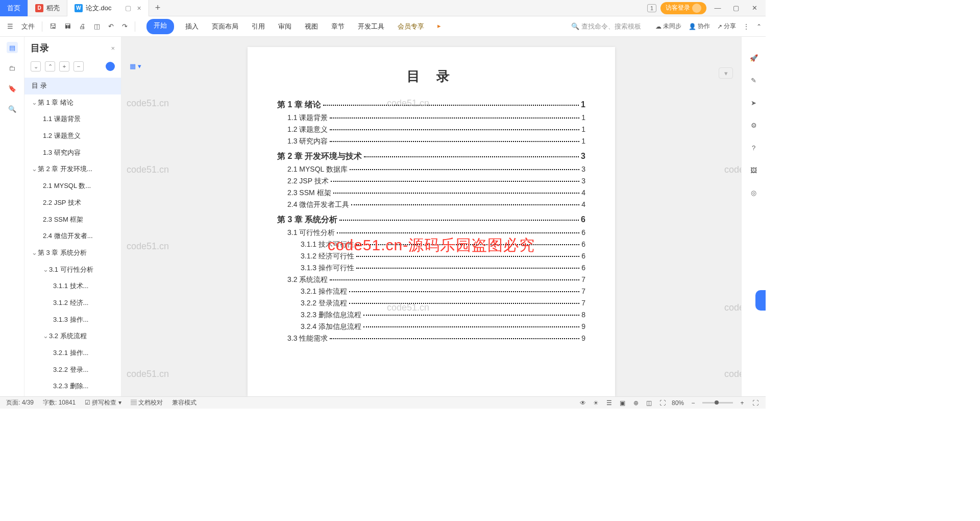 Image resolution: width=980 pixels, height=521 pixels. Describe the element at coordinates (28, 27) in the screenshot. I see `file-menu: 文件` at that location.